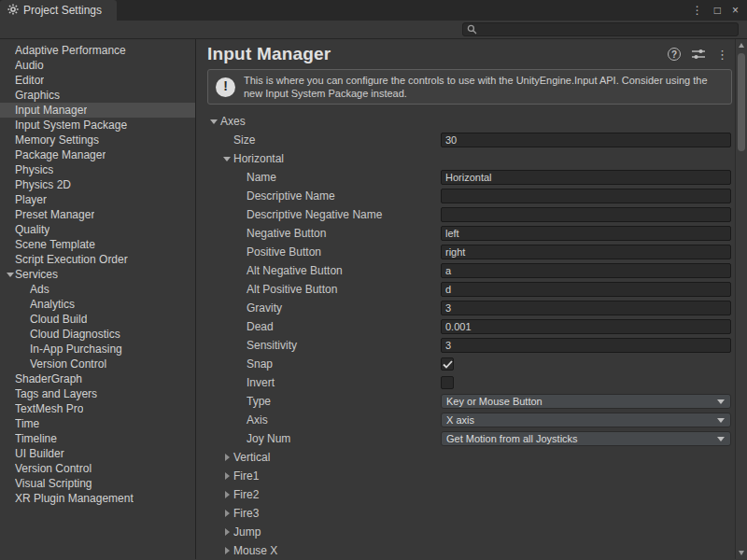  I want to click on row-label-area: Joy Num, so click(243, 439).